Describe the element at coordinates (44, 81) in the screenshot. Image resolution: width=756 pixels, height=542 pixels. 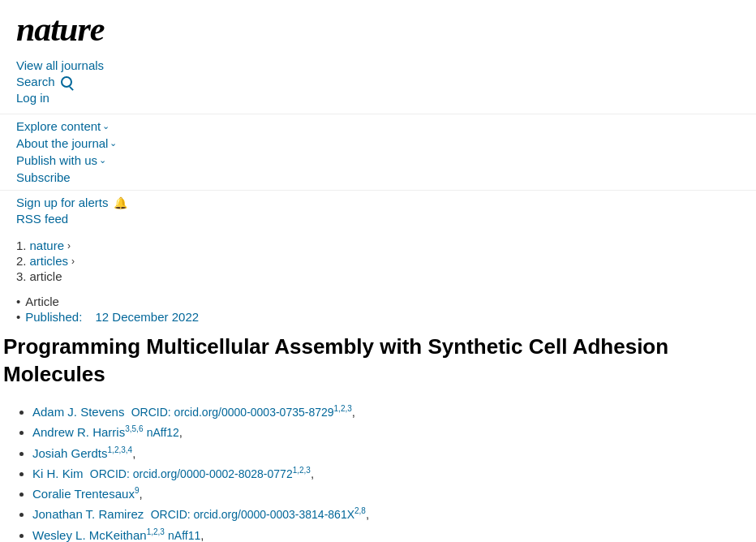
I see `search-link: Search` at that location.